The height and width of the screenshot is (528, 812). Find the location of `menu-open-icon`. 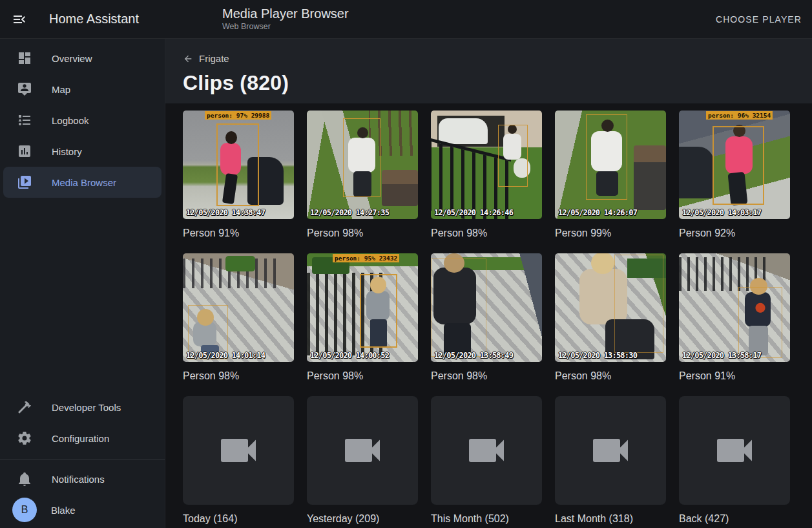

menu-open-icon is located at coordinates (19, 19).